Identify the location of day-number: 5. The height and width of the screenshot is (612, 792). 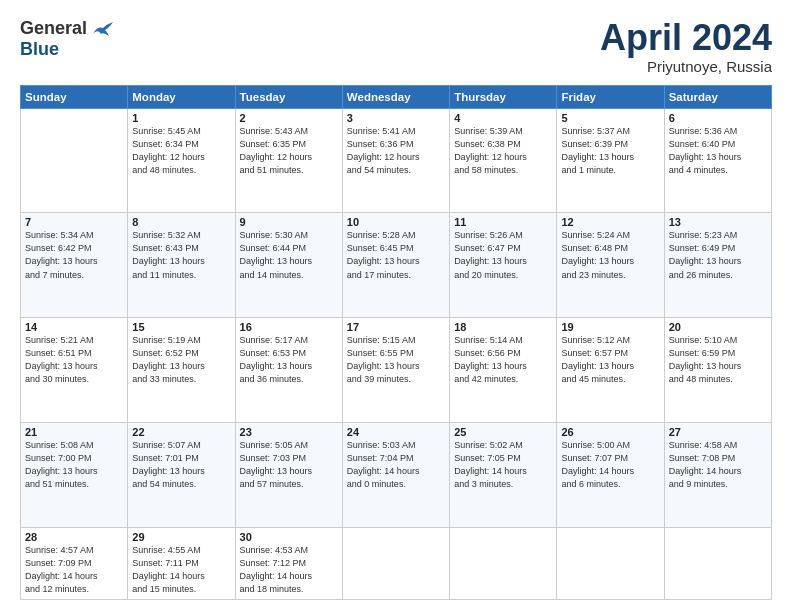
(610, 118).